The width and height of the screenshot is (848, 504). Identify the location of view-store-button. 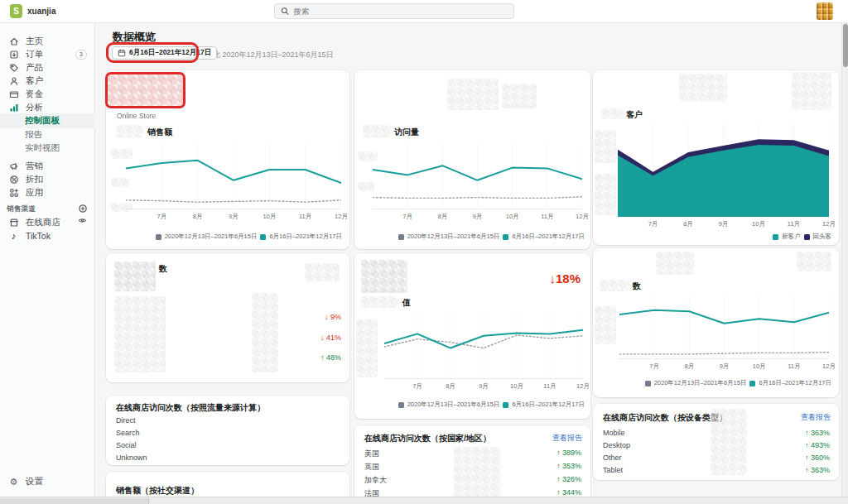
(83, 220).